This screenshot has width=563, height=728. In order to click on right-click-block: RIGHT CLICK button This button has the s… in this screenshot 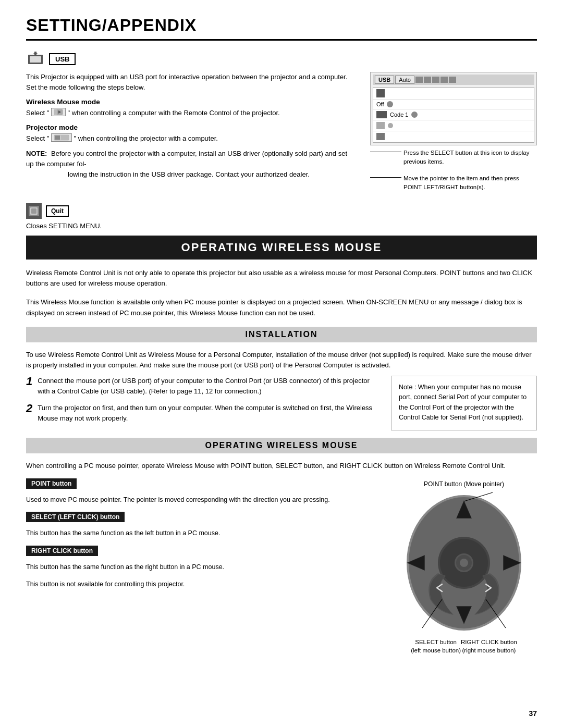, I will do `click(201, 567)`.